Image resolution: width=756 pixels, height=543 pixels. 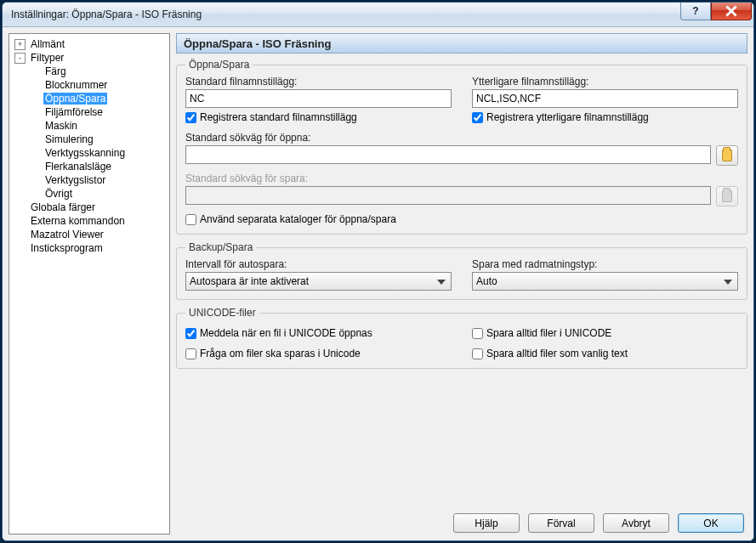 What do you see at coordinates (61, 126) in the screenshot?
I see `tree-item-label: Maskin` at bounding box center [61, 126].